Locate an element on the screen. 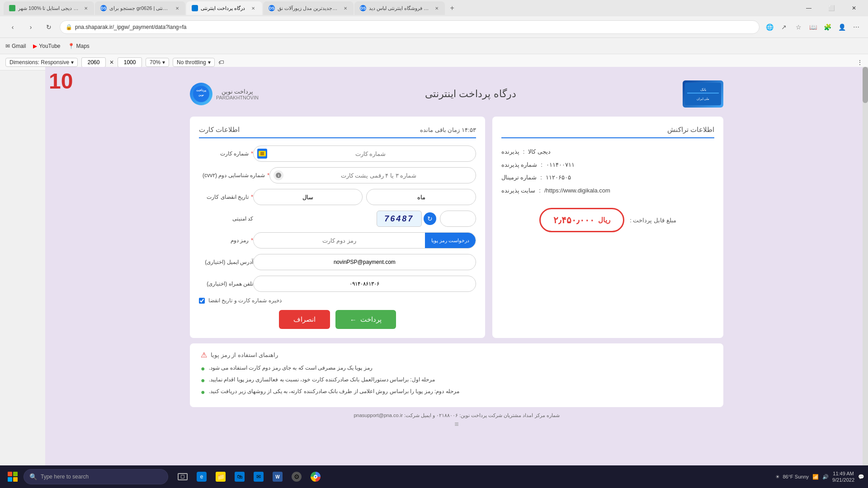 This screenshot has height=488, width=868. svg-text: ℹ is located at coordinates (278, 175).